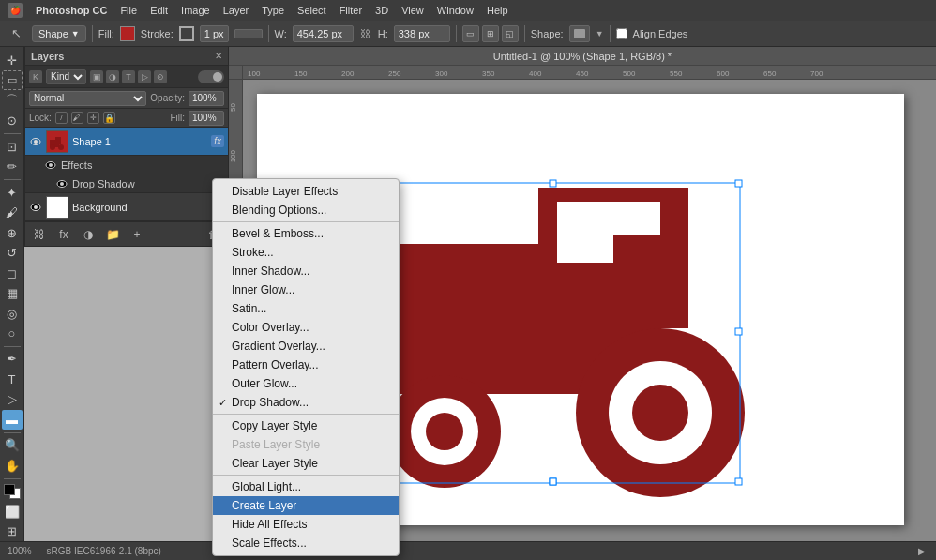  I want to click on lock-image-btn: 🖌, so click(77, 118).